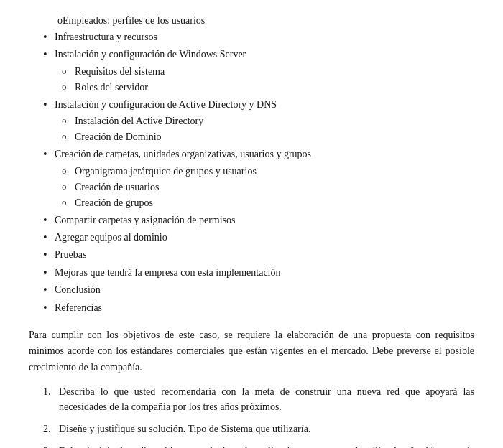 The height and width of the screenshot is (448, 503). Describe the element at coordinates (139, 121) in the screenshot. I see `sub-item-text: Instalación del Active Directory` at that location.